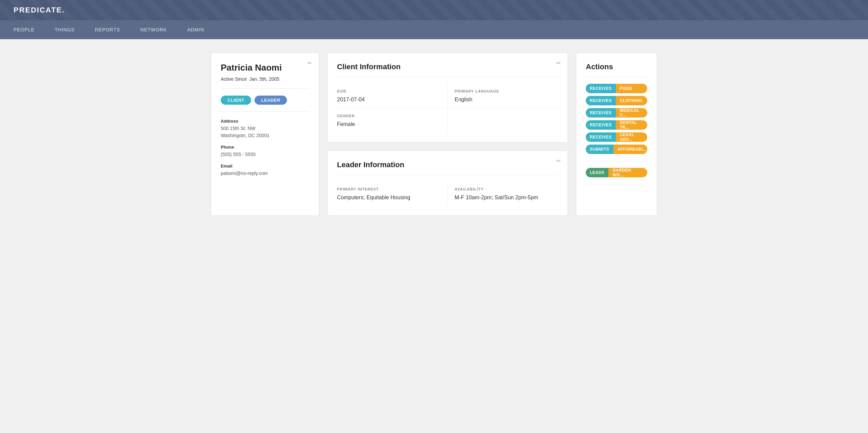 The height and width of the screenshot is (433, 868). What do you see at coordinates (503, 198) in the screenshot?
I see `availability-value: M-F 10am-2pm; Sat/Sun 2pm-5pm` at bounding box center [503, 198].